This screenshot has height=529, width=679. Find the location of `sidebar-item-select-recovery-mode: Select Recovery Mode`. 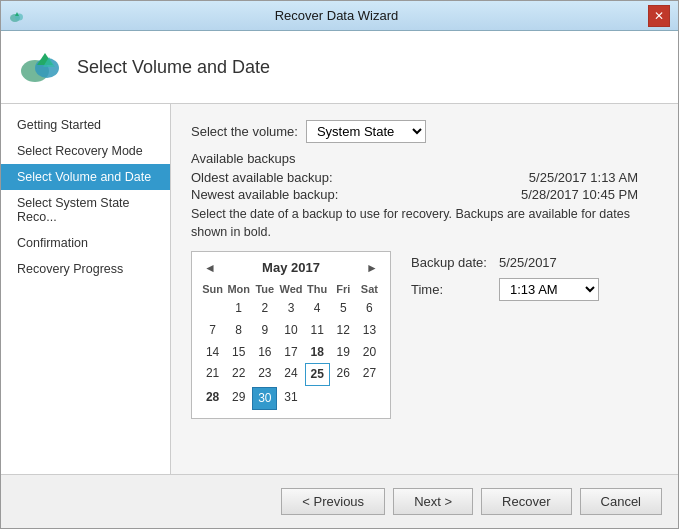

sidebar-item-select-recovery-mode: Select Recovery Mode is located at coordinates (86, 151).